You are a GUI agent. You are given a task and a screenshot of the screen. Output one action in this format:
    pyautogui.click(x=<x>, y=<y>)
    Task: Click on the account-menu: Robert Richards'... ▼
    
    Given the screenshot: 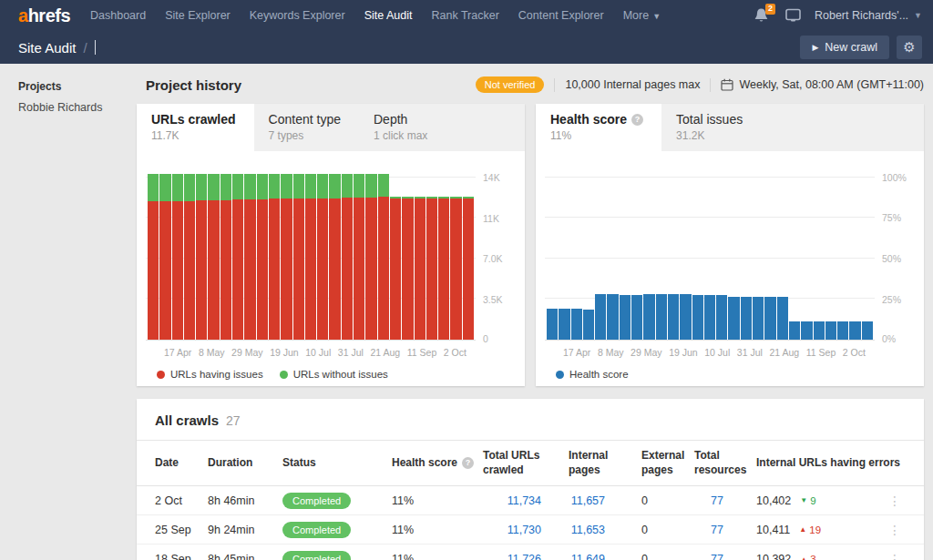 What is the action you would take?
    pyautogui.click(x=868, y=15)
    